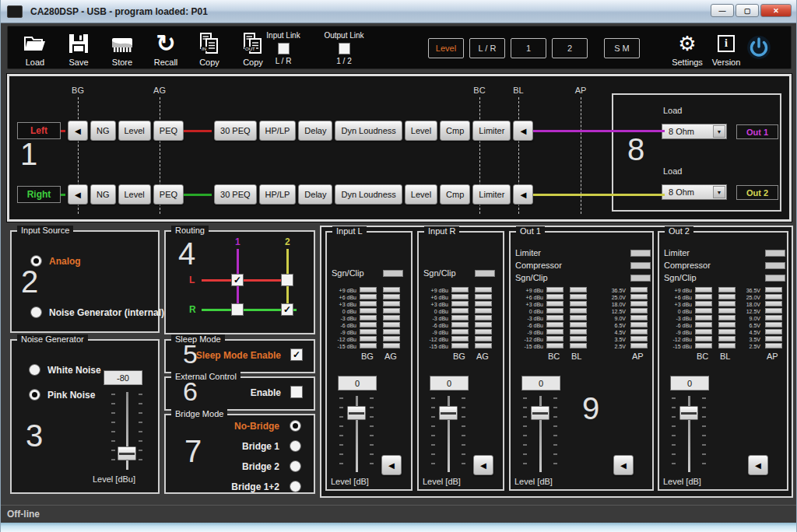 This screenshot has height=532, width=797. What do you see at coordinates (34, 370) in the screenshot?
I see `white-noise-radio` at bounding box center [34, 370].